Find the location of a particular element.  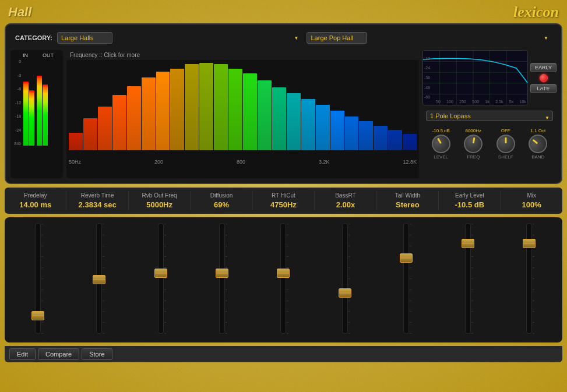

eq-curve-path is located at coordinates (476, 73).